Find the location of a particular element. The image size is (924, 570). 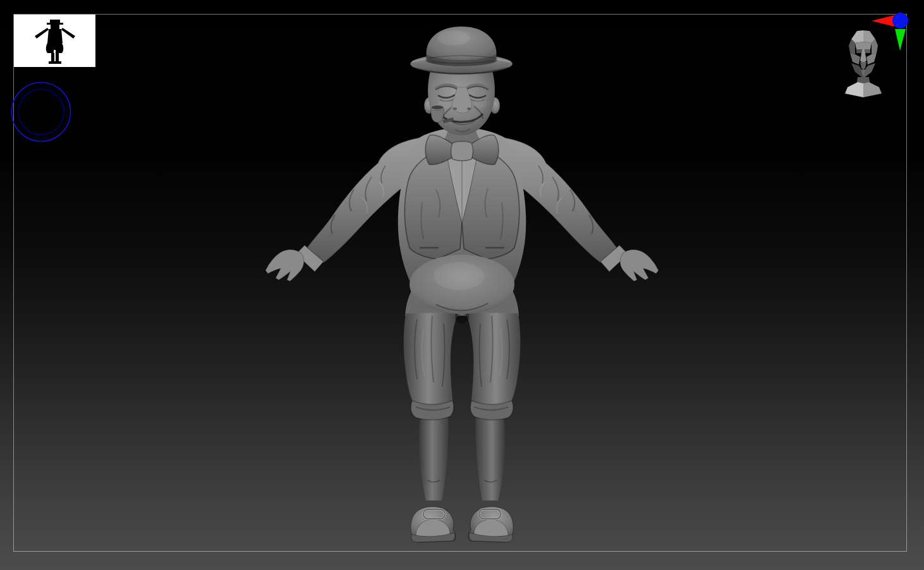

model-legs is located at coordinates (463, 416).